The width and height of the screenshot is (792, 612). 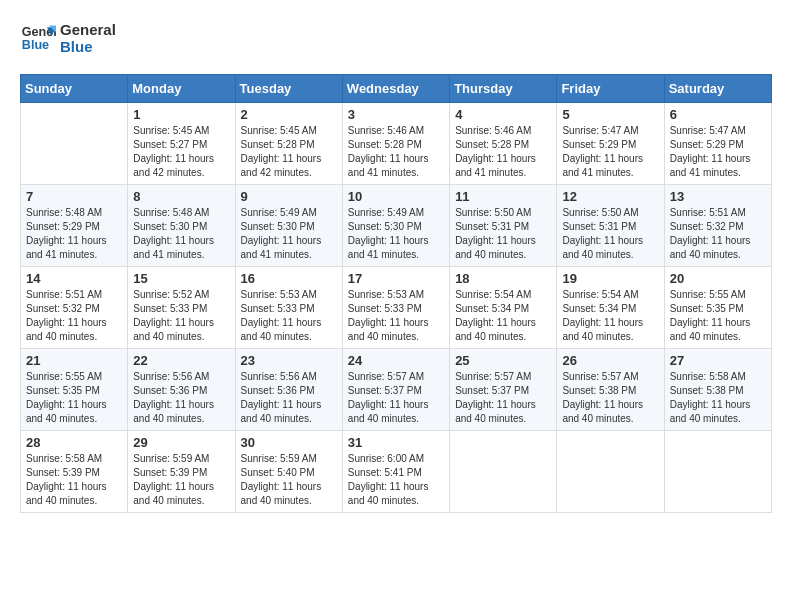 What do you see at coordinates (610, 152) in the screenshot?
I see `day-info: Sunrise: 5:47 AM Sunset: 5:29 PM Dayligh…` at bounding box center [610, 152].